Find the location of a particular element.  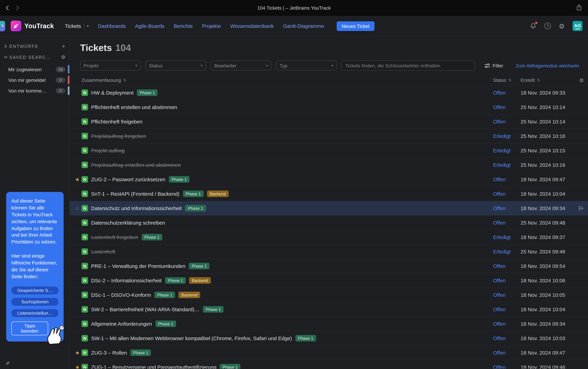

ticket-title: Lastenheft freigeben is located at coordinates (115, 237).